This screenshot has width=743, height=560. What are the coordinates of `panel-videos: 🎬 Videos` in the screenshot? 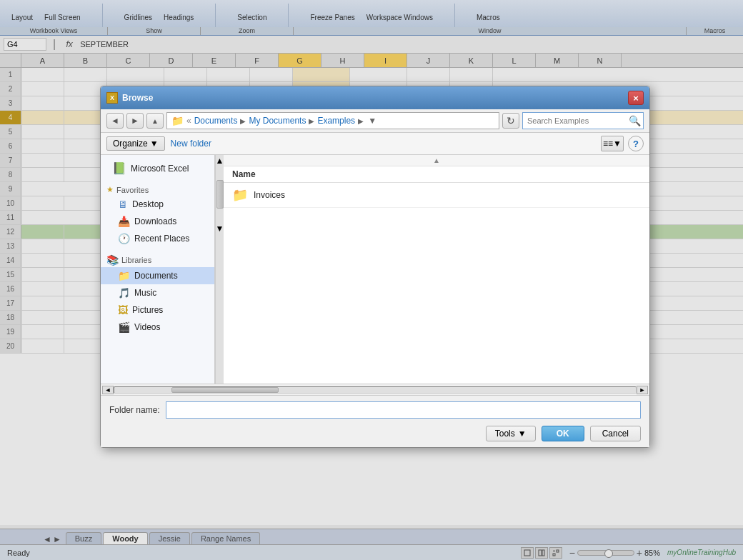 It's located at (157, 327).